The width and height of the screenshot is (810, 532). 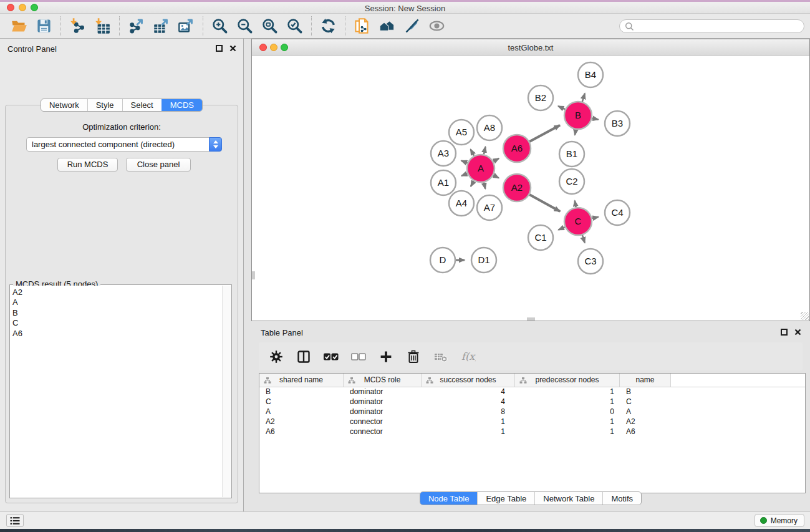 I want to click on graph-edge-A2-C, so click(x=545, y=203).